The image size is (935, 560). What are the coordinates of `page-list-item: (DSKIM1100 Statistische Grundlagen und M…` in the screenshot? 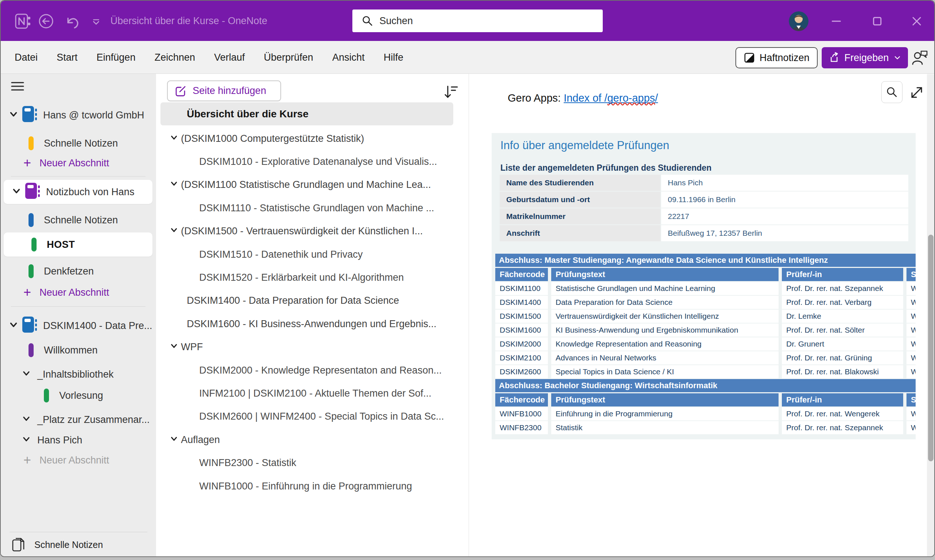 It's located at (312, 185).